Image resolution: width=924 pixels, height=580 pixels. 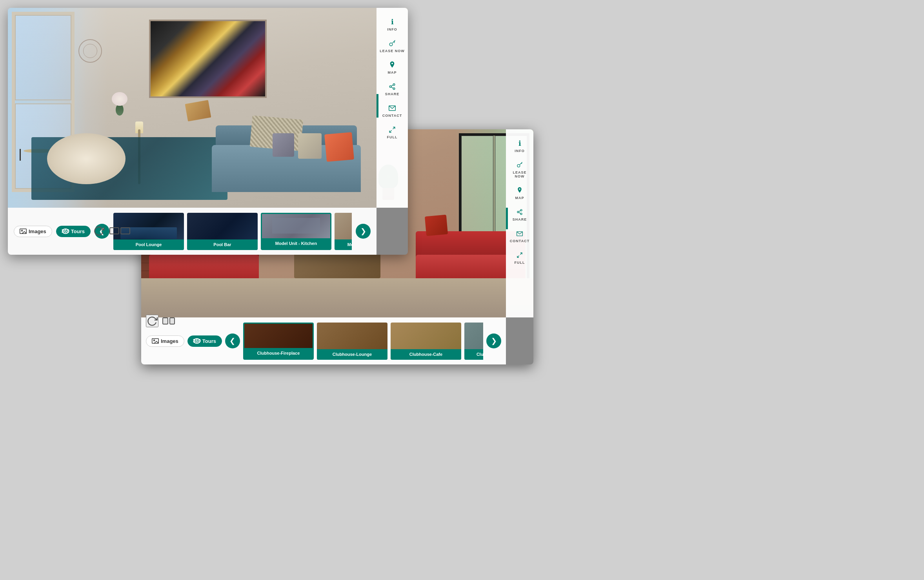 I want to click on next-button-front: ❯, so click(x=363, y=231).